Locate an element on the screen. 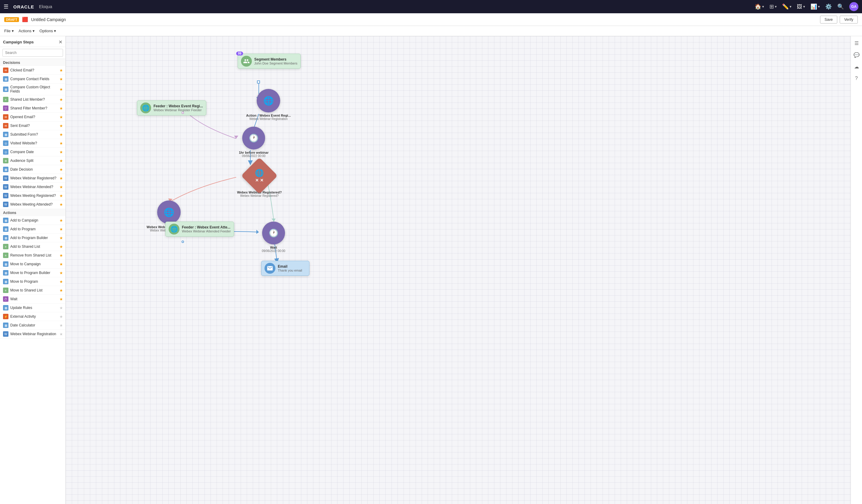 The width and height of the screenshot is (862, 504). star-shared-filter: ★ is located at coordinates (61, 108).